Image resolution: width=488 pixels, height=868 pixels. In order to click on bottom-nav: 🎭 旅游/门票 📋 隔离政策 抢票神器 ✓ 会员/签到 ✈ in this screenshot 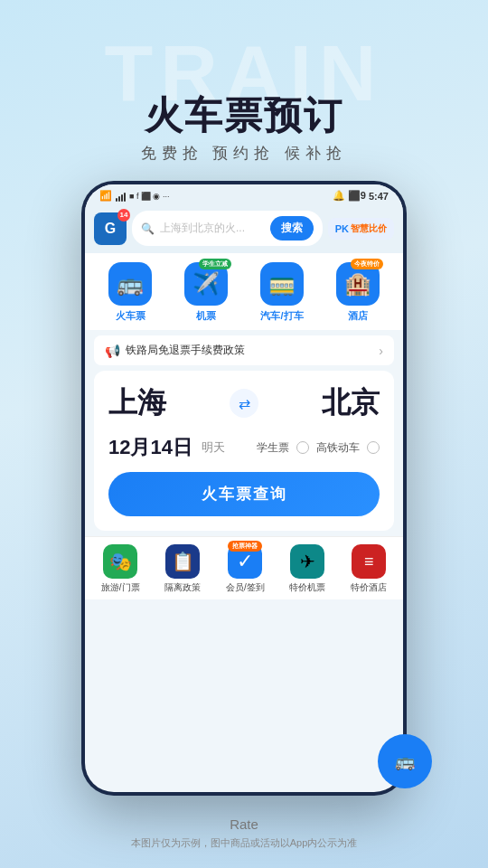, I will do `click(244, 568)`.